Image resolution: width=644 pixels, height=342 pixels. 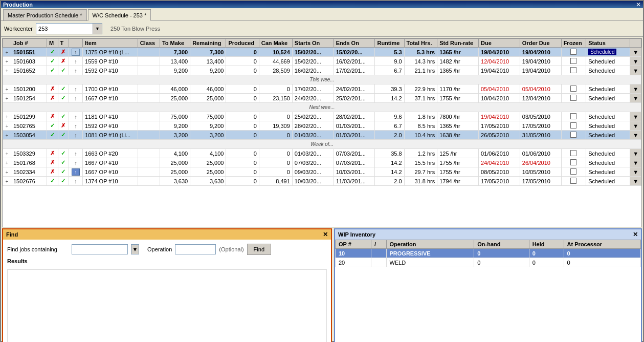 I want to click on job-number: 1501254, so click(x=29, y=98).